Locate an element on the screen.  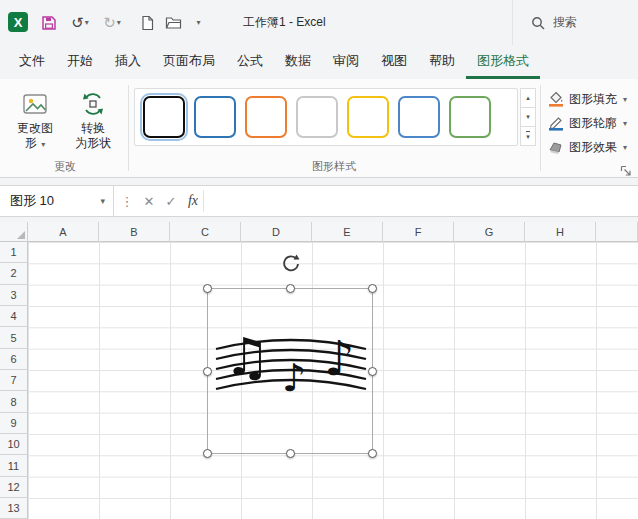
column-header-G: G is located at coordinates (490, 232).